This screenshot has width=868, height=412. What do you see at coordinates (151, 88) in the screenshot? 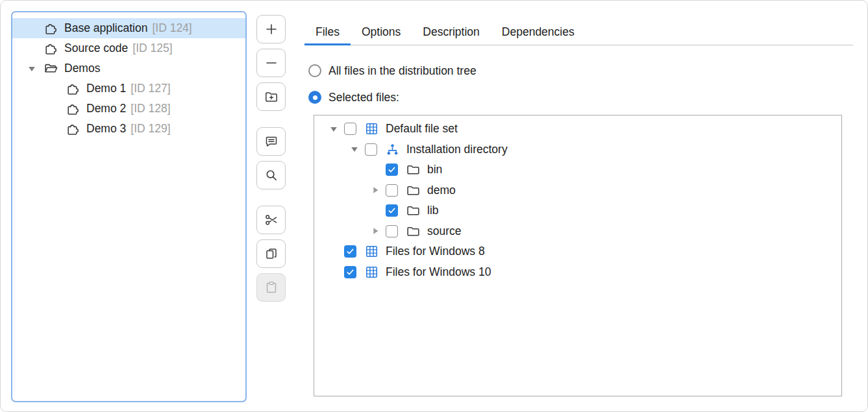
I see `component-item-id: [ID 127]` at bounding box center [151, 88].